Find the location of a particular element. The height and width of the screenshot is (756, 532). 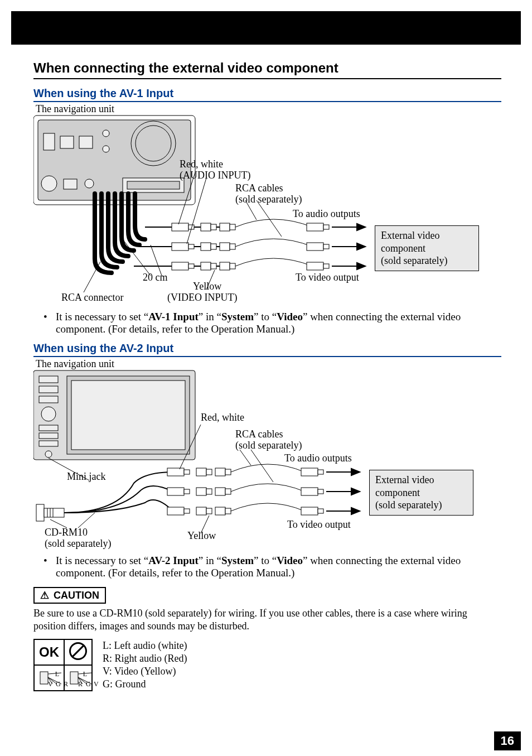

av2-cdrm-label: CD-RM10 is located at coordinates (66, 532).